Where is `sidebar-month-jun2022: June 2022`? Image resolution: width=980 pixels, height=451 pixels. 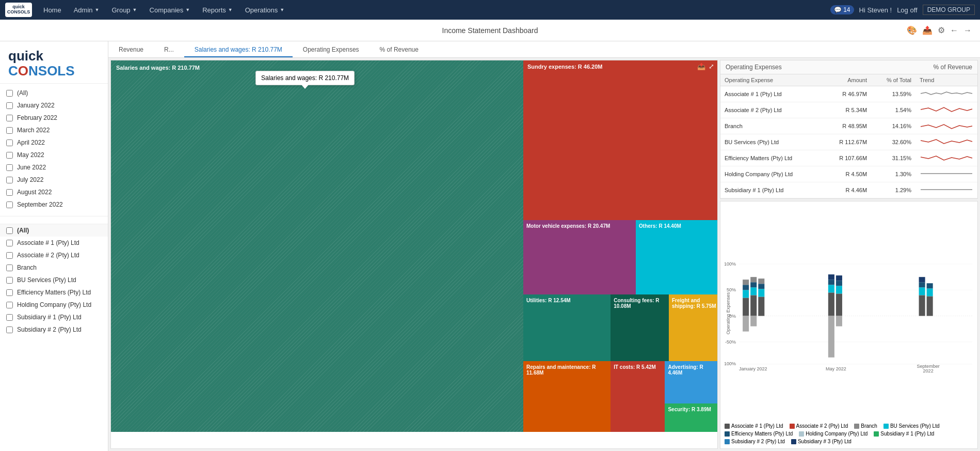
sidebar-month-jun2022: June 2022 is located at coordinates (54, 167).